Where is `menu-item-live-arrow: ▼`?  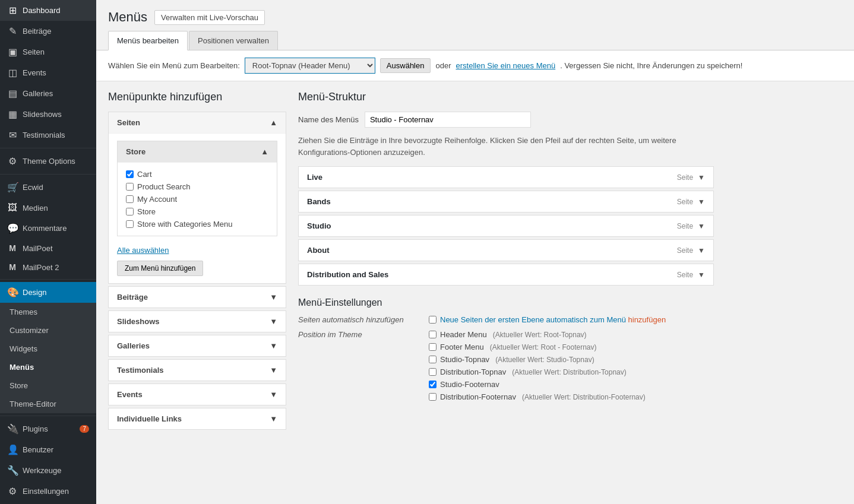
menu-item-live-arrow: ▼ is located at coordinates (701, 177).